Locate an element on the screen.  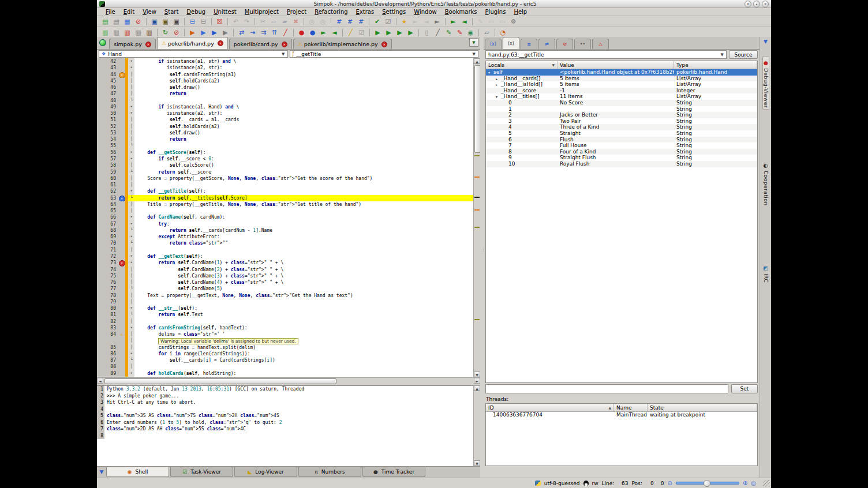
locals-row: 7Full HouseString is located at coordinates (622, 145).